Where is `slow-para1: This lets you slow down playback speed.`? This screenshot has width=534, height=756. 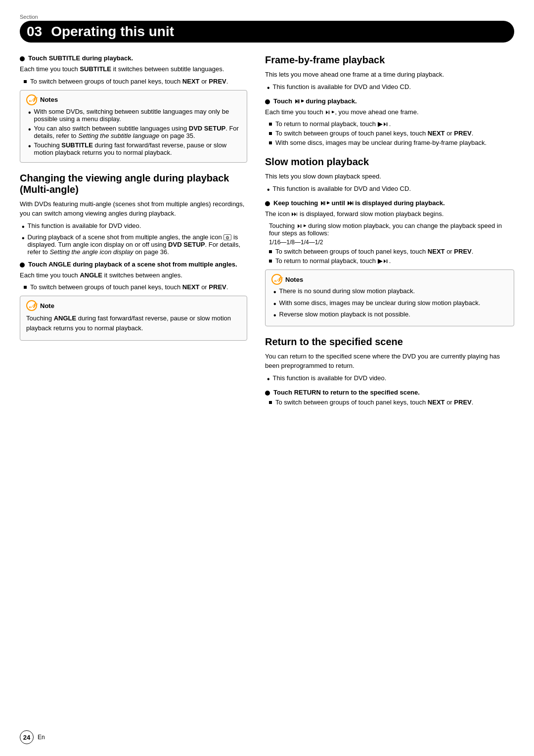 slow-para1: This lets you slow down playback speed. is located at coordinates (390, 177).